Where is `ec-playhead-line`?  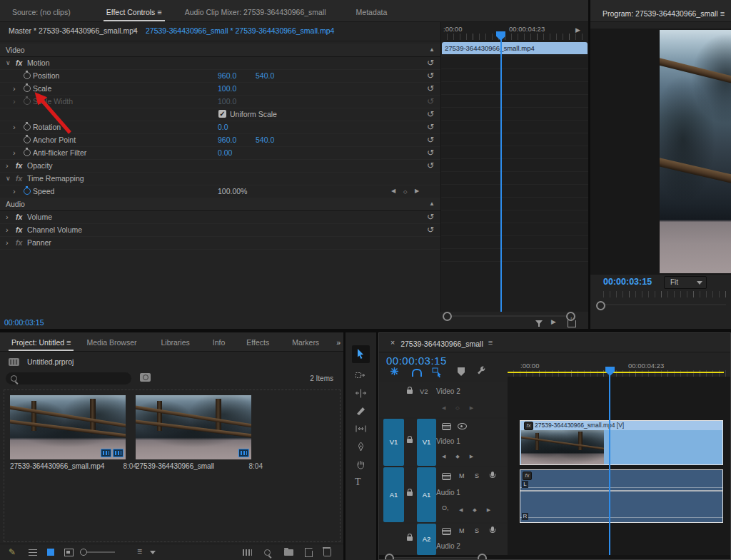
ec-playhead-line is located at coordinates (501, 174).